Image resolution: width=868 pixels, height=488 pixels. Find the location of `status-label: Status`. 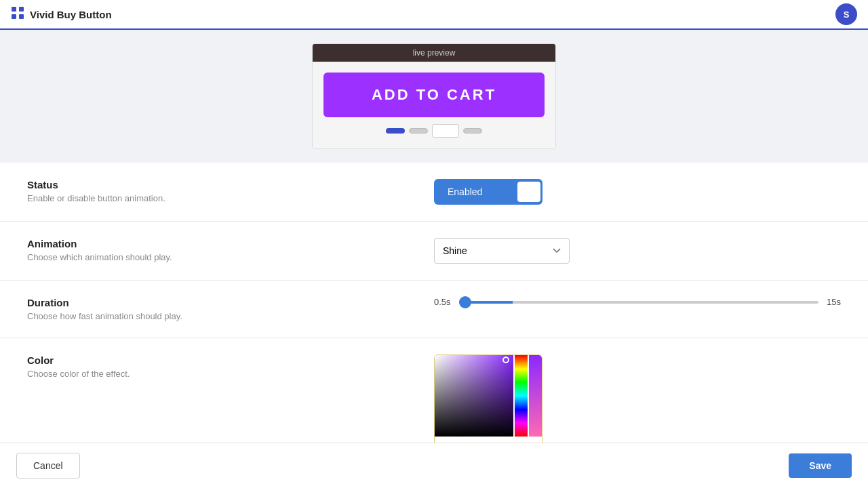

status-label: Status is located at coordinates (231, 184).